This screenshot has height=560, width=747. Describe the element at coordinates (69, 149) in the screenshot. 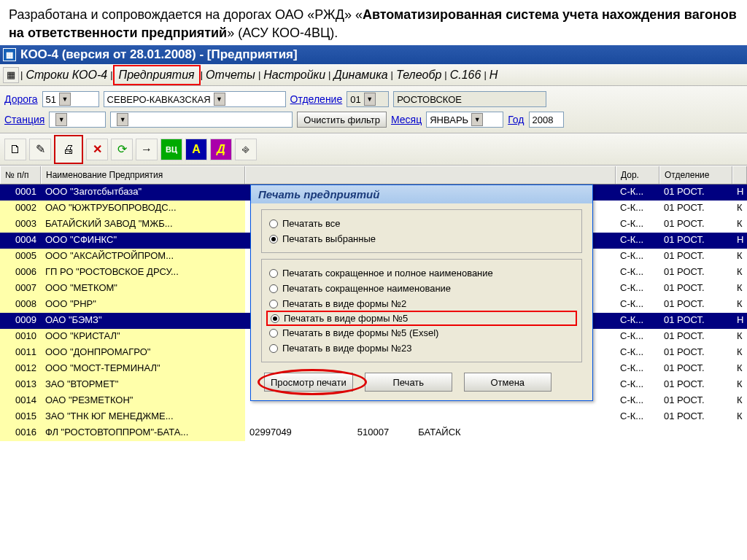

I see `print-icon: 🖨` at that location.